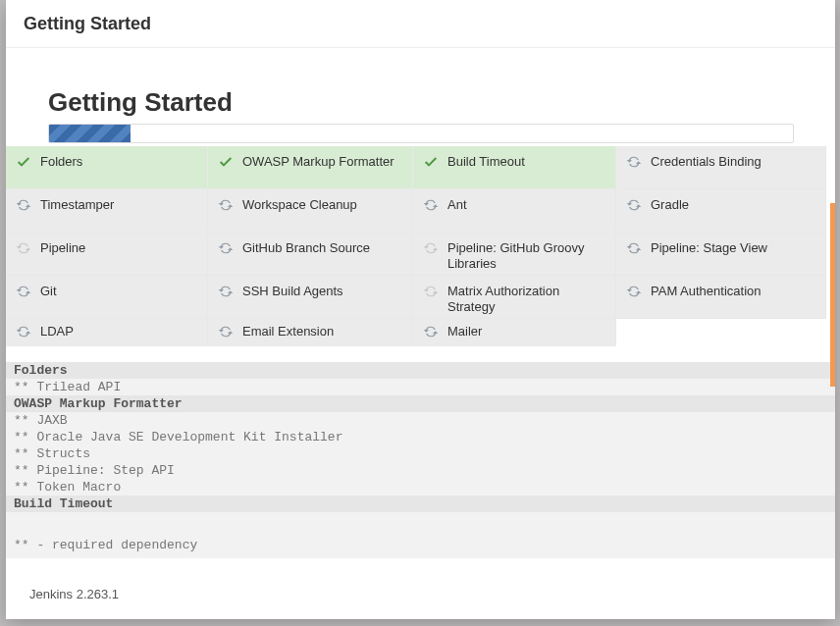 Image resolution: width=840 pixels, height=626 pixels. Describe the element at coordinates (300, 205) in the screenshot. I see `plugin-name: Workspace Cleanup` at that location.